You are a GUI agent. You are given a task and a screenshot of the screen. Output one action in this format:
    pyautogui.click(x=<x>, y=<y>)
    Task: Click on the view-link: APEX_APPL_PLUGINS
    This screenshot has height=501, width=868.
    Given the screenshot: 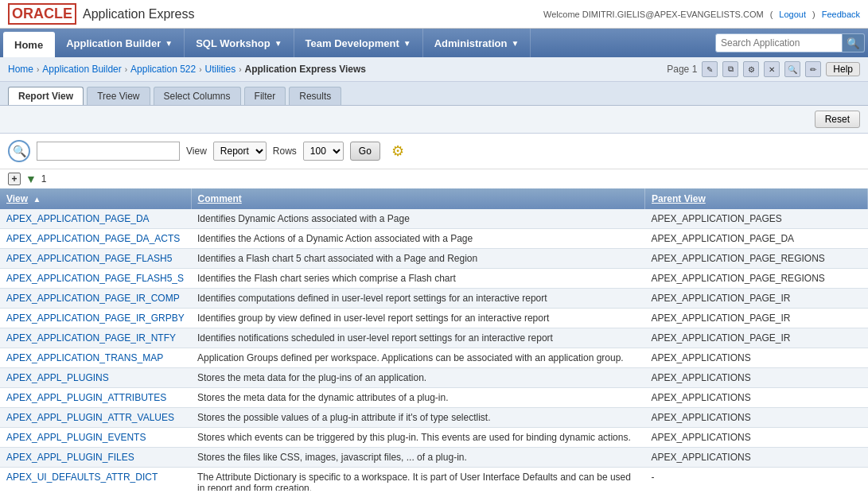 What is the action you would take?
    pyautogui.click(x=57, y=378)
    